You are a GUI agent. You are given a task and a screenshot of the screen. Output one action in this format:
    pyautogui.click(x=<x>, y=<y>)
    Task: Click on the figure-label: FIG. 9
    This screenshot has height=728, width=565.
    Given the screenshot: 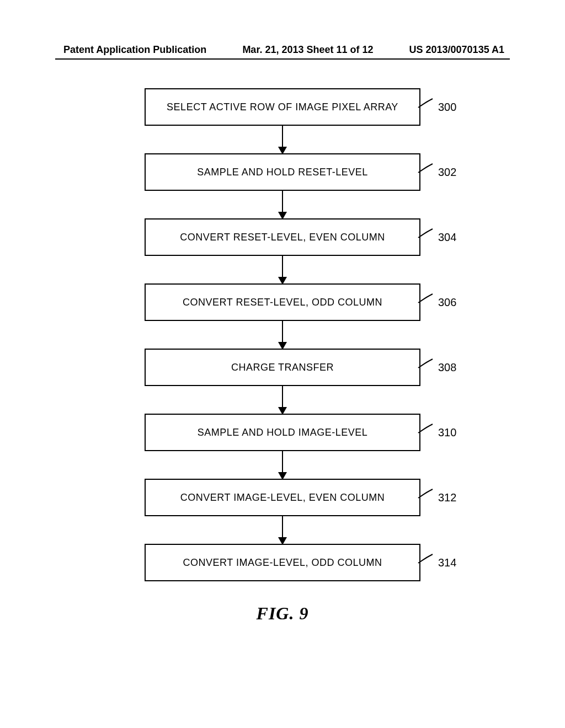 What is the action you would take?
    pyautogui.click(x=282, y=613)
    